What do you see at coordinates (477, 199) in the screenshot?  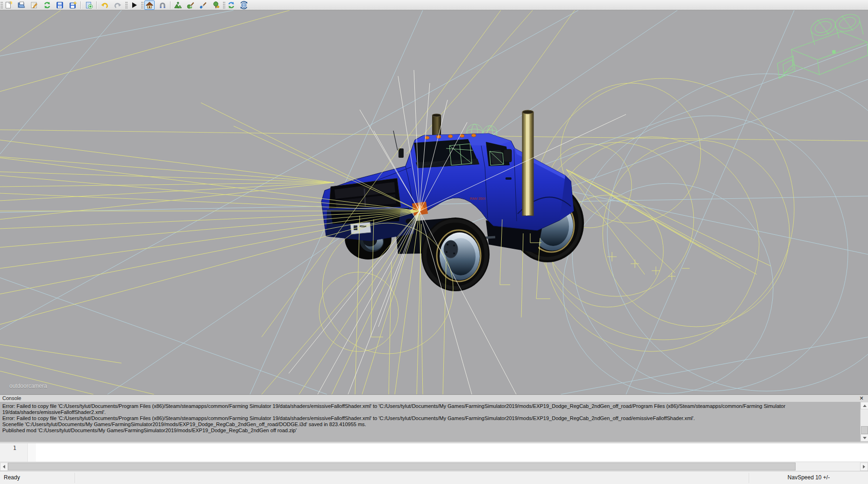 I see `truck-badge: RAM 3500` at bounding box center [477, 199].